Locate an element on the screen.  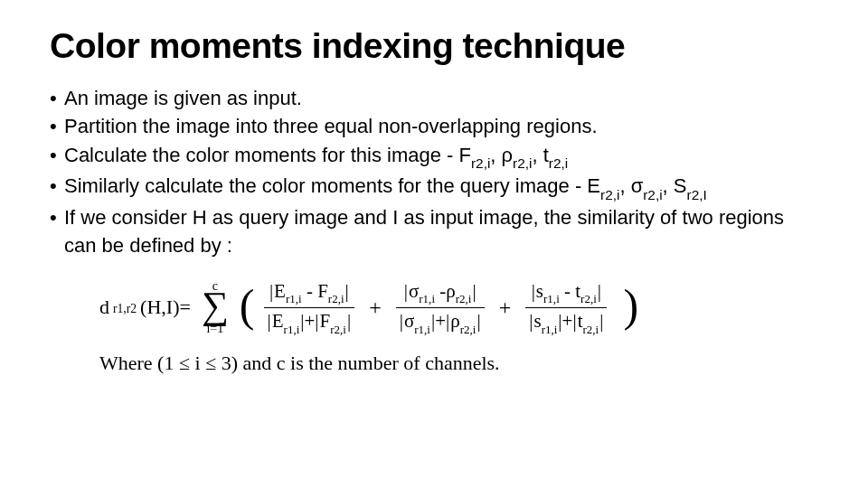
text: Similarly calculate the color moments fo… is located at coordinates (333, 186).